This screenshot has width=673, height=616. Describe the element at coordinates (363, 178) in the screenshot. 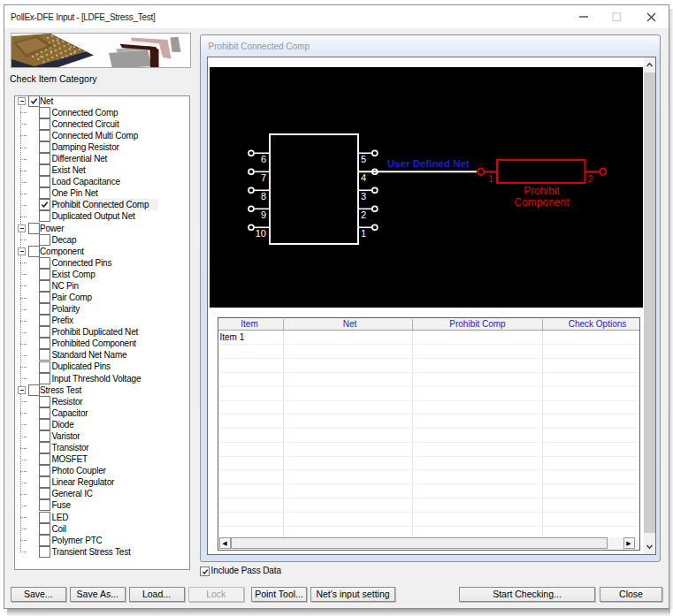

I see `svg-text: 4` at that location.